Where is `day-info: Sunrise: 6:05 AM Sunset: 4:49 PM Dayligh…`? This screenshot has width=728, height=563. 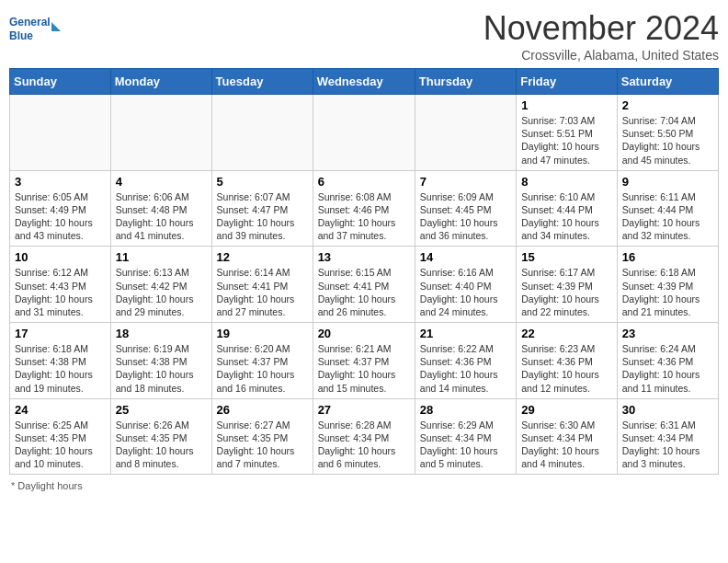 day-info: Sunrise: 6:05 AM Sunset: 4:49 PM Dayligh… is located at coordinates (61, 217).